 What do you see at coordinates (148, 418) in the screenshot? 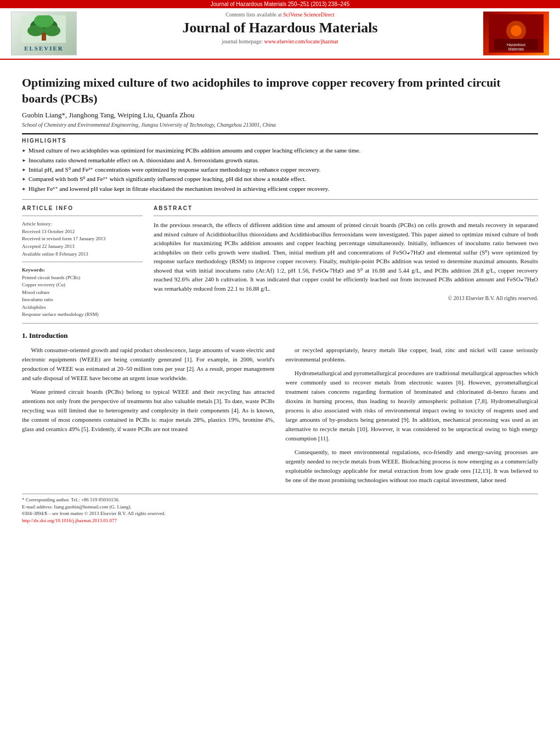
I see `intro-left-col: With consumer-oriented growth and rapid …` at bounding box center [148, 418].